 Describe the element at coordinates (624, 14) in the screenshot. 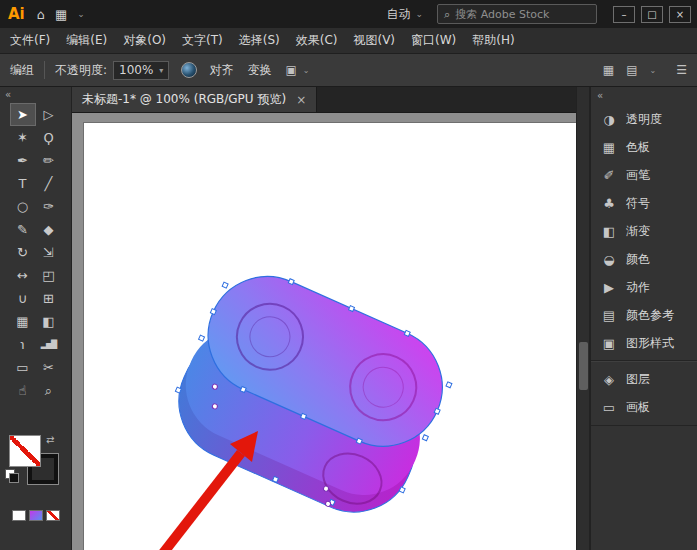

I see `minimize-button: –` at that location.